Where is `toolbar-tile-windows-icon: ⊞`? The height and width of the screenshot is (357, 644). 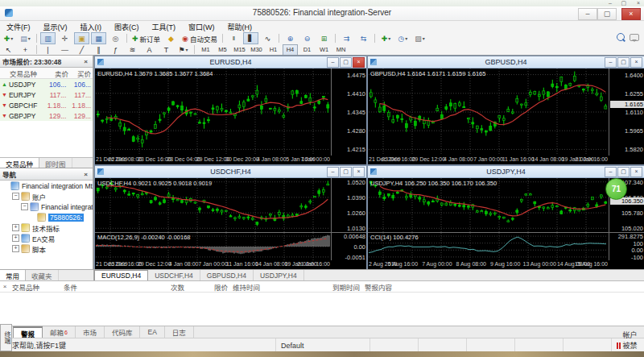 toolbar-tile-windows-icon: ⊞ is located at coordinates (324, 39).